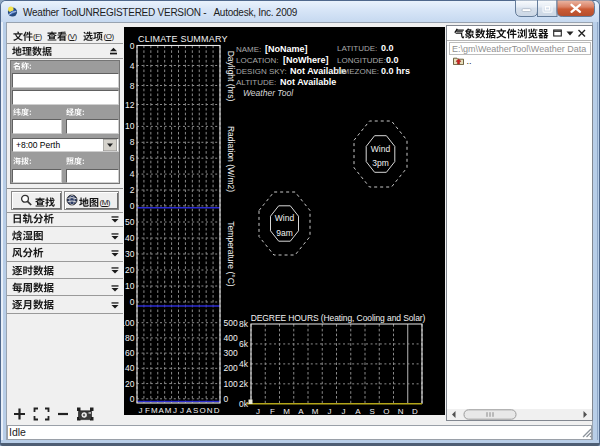  What do you see at coordinates (362, 60) in the screenshot?
I see `svg-text: LONGITUDE:` at bounding box center [362, 60].